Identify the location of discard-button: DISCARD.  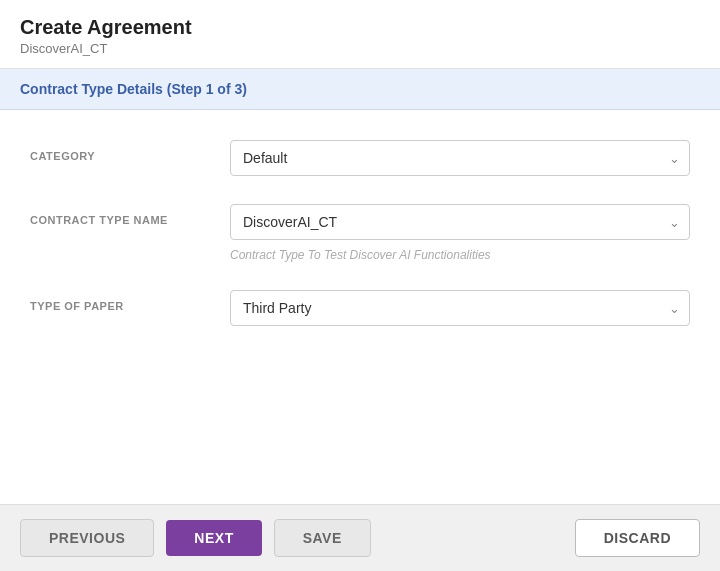
(638, 538).